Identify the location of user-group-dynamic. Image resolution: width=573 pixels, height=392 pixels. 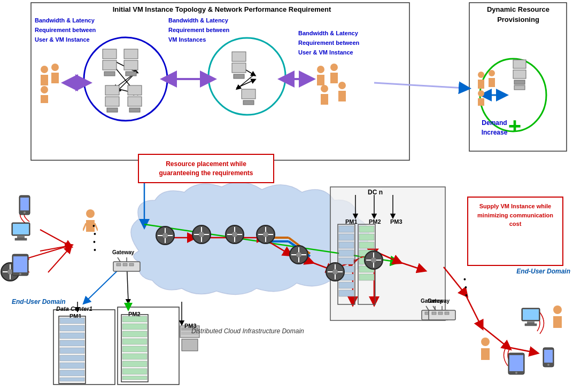
(488, 89).